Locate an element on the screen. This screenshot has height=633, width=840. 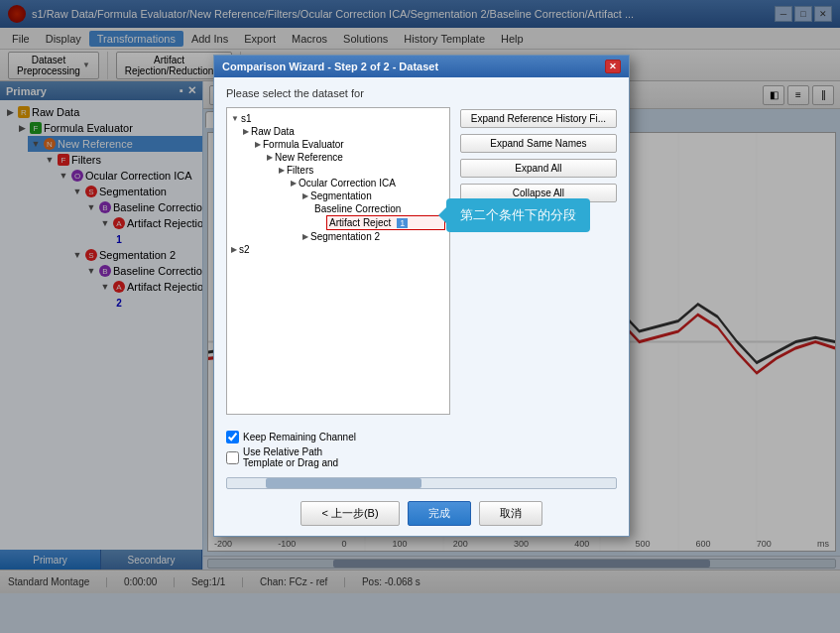
modal-tree-s1: ▼ s1 is located at coordinates (338, 119).